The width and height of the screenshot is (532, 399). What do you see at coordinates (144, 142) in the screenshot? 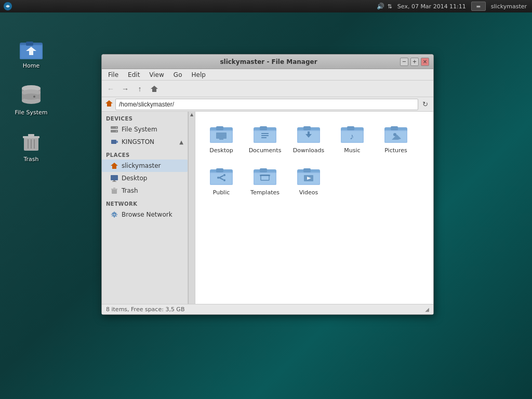
I see `sidebar-item-kingston: KINGSTON ▲` at bounding box center [144, 142].